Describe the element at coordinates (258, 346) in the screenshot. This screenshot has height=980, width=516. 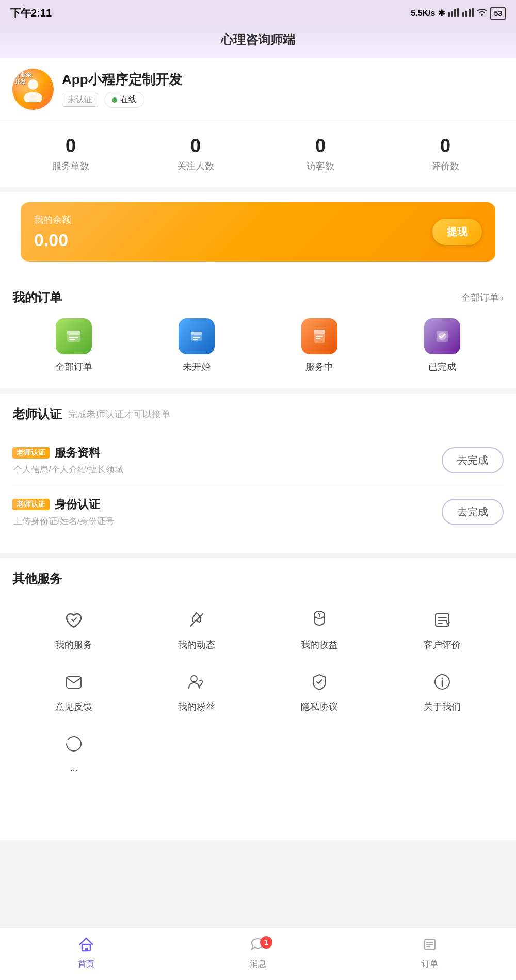
I see `orders-grid: 全部订单 未开始` at that location.